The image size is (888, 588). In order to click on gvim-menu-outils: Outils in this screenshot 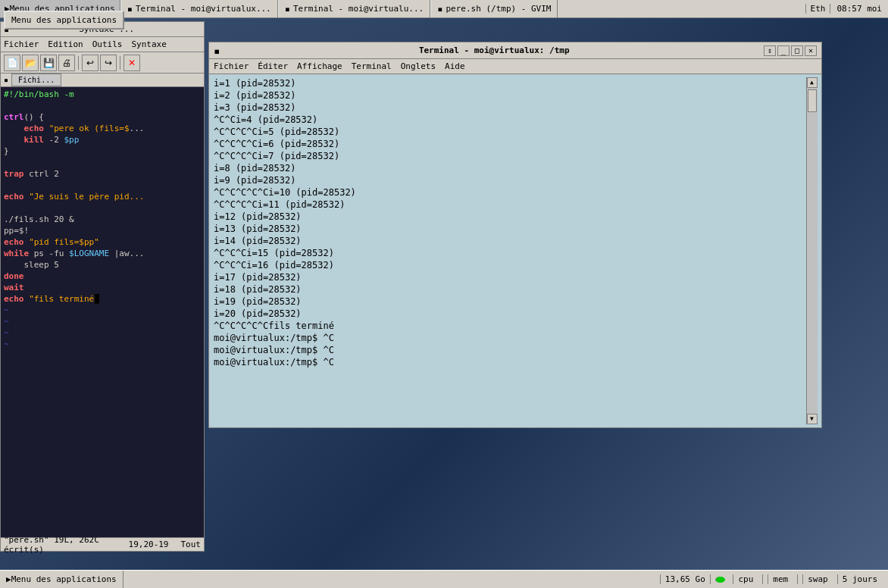, I will do `click(108, 44)`.